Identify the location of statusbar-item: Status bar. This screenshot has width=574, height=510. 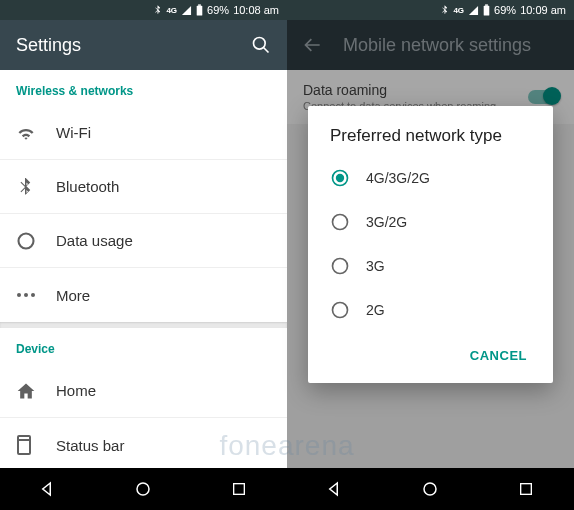
(144, 443).